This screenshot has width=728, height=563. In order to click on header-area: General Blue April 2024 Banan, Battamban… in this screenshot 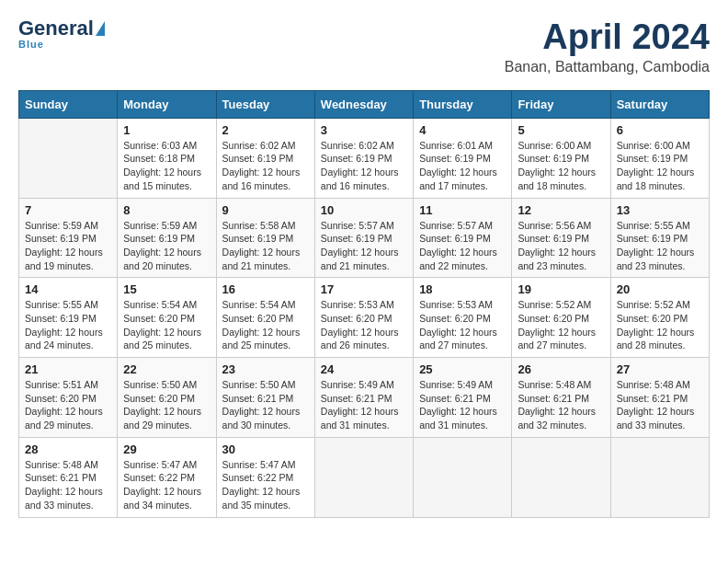, I will do `click(364, 47)`.